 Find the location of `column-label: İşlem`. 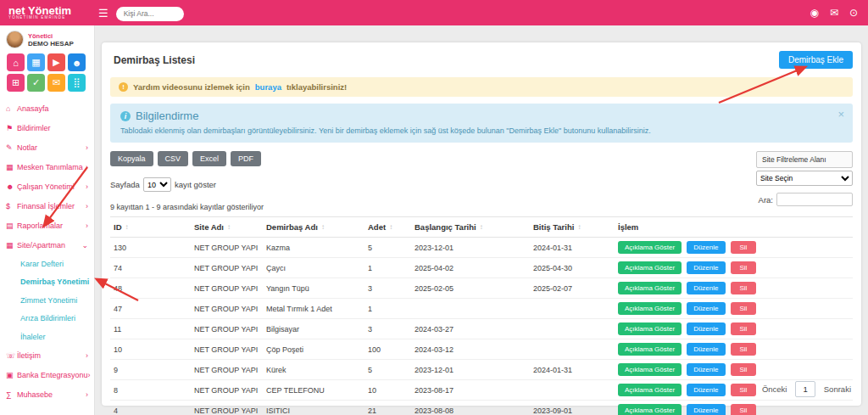

column-label: İşlem is located at coordinates (628, 227).